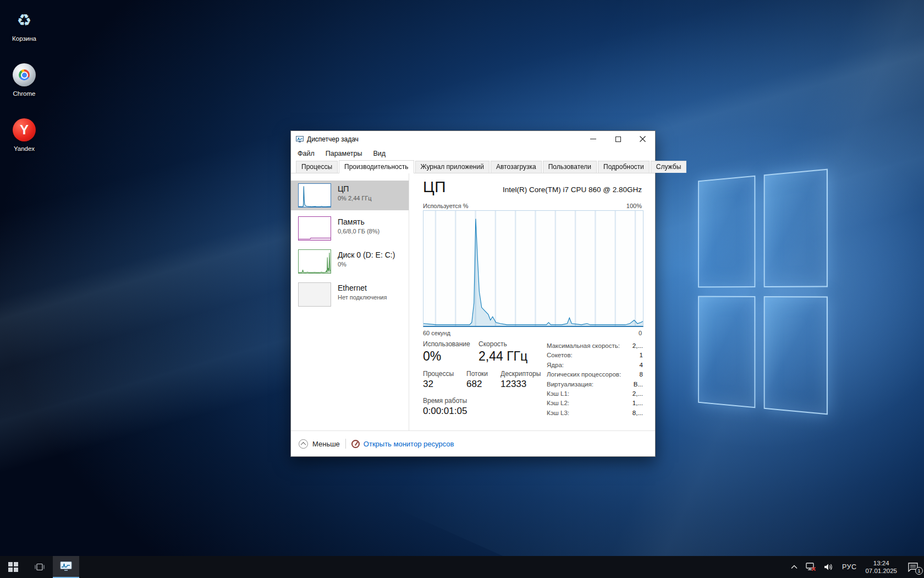 This screenshot has height=578, width=924. What do you see at coordinates (452, 167) in the screenshot?
I see `tab-app-history: Журнал приложений` at bounding box center [452, 167].